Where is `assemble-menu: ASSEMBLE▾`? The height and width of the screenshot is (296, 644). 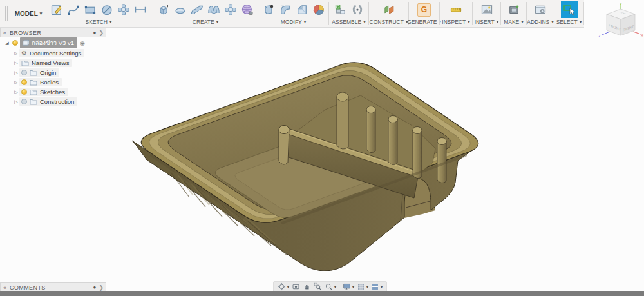 assemble-menu: ASSEMBLE▾ is located at coordinates (348, 22).